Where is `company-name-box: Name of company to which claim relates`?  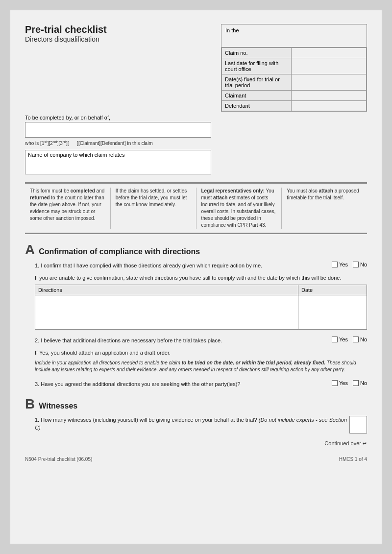 company-name-box: Name of company to which claim relates is located at coordinates (118, 162).